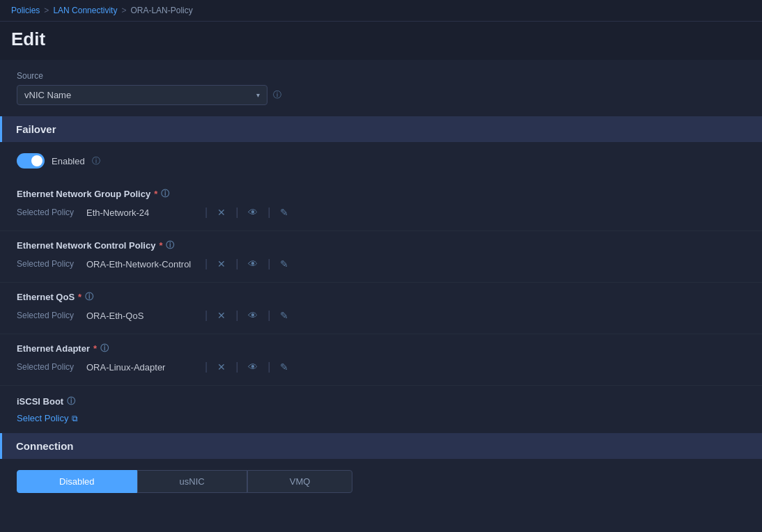  I want to click on ethernet-network-group-clear-icon: ✕, so click(221, 212).